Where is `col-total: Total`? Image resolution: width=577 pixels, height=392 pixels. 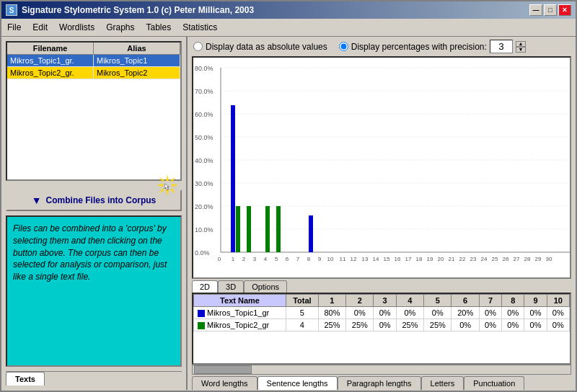 col-total: Total is located at coordinates (303, 301).